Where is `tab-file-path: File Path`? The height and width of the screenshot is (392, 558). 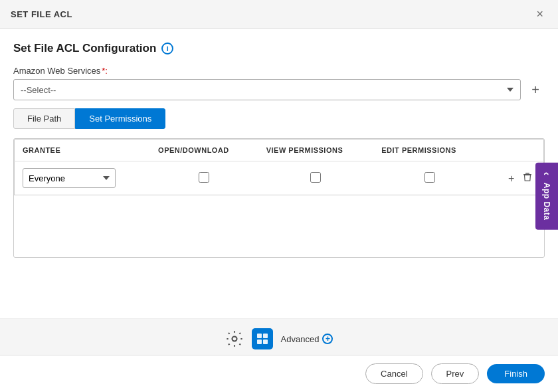
tab-file-path: File Path is located at coordinates (44, 118).